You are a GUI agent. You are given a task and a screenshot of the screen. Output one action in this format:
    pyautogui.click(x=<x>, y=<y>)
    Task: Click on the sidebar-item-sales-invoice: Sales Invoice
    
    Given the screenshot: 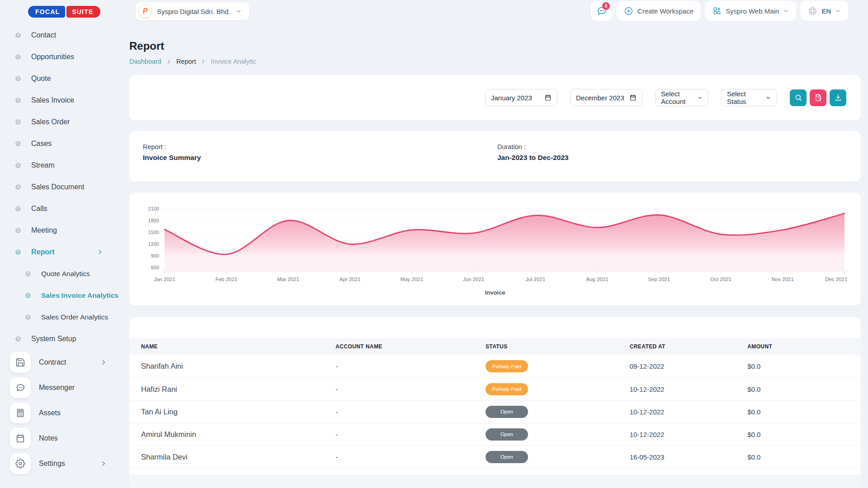 What is the action you would take?
    pyautogui.click(x=60, y=100)
    